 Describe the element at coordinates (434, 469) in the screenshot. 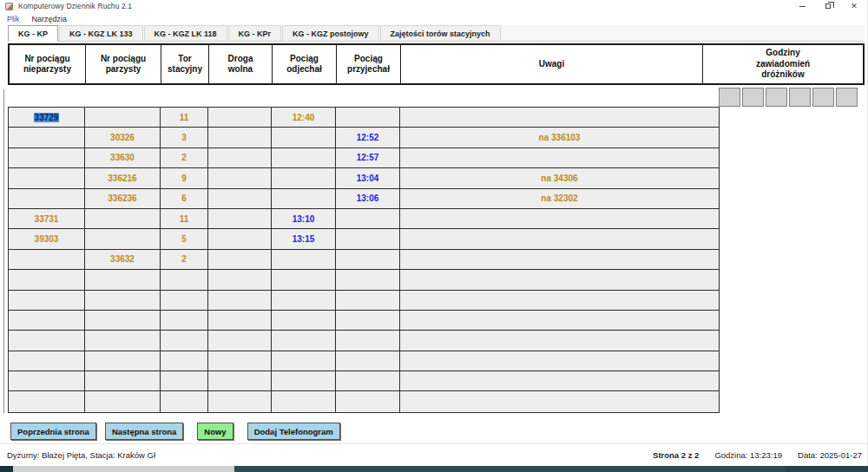

I see `taskbar` at that location.